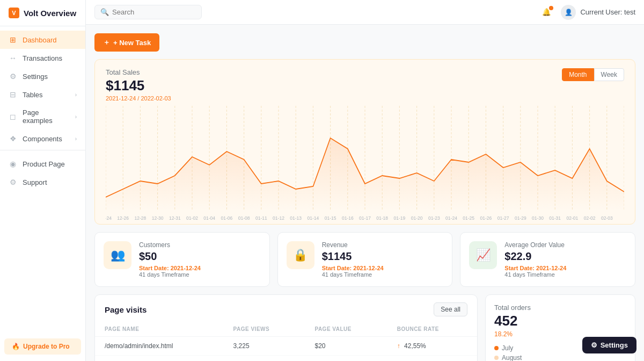  I want to click on sidebar-item-label: Transactions, so click(42, 58).